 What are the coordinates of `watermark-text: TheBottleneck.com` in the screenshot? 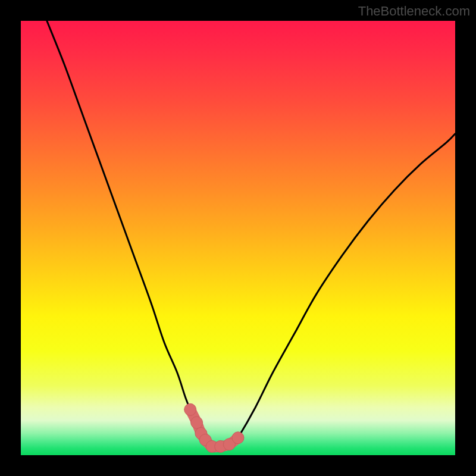 It's located at (414, 11).